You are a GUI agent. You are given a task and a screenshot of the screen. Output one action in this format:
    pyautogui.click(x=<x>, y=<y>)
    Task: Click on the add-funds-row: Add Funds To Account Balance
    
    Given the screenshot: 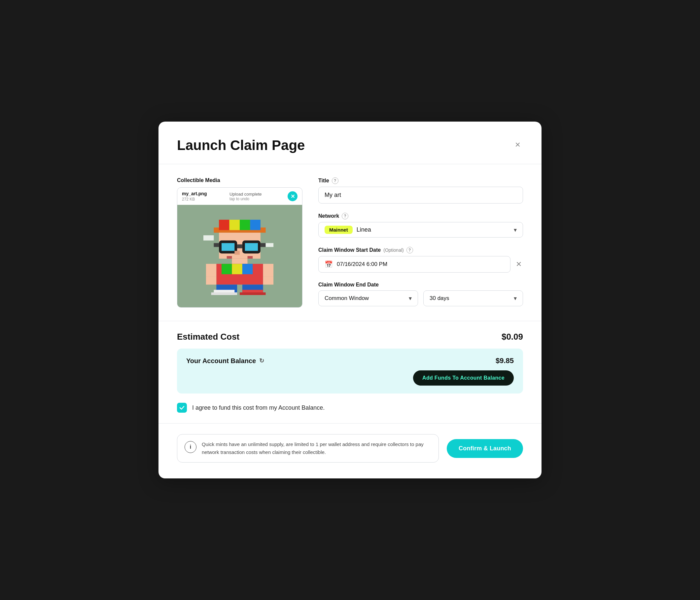 What is the action you would take?
    pyautogui.click(x=350, y=378)
    